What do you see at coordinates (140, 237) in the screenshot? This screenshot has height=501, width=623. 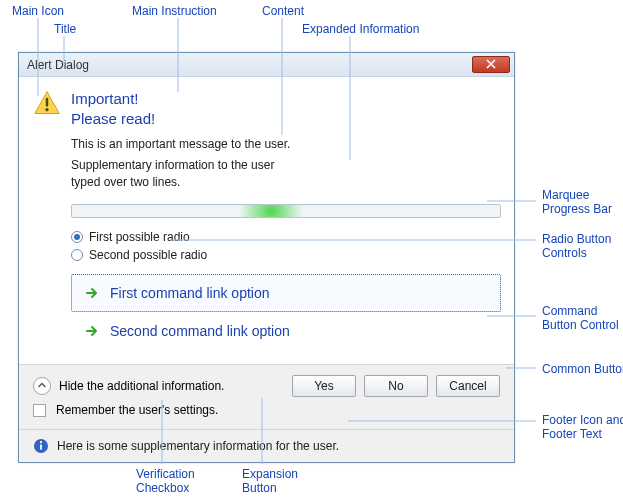 I see `radio-label: First possible radio` at bounding box center [140, 237].